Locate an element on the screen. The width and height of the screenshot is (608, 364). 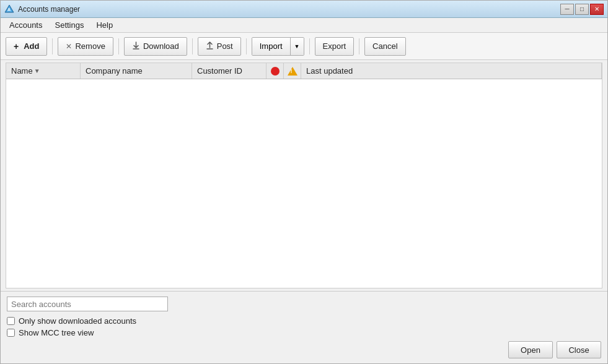
menu-accounts: Accounts is located at coordinates (26, 25).